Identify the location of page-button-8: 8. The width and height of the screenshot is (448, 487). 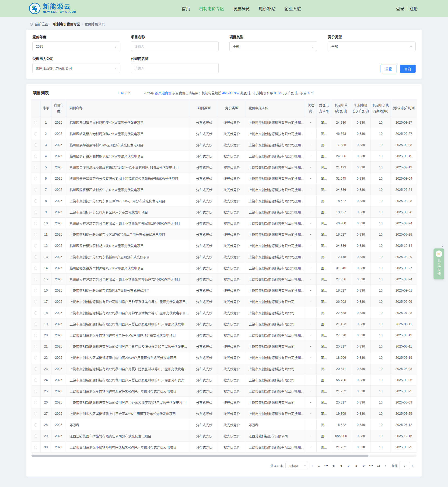
(356, 466).